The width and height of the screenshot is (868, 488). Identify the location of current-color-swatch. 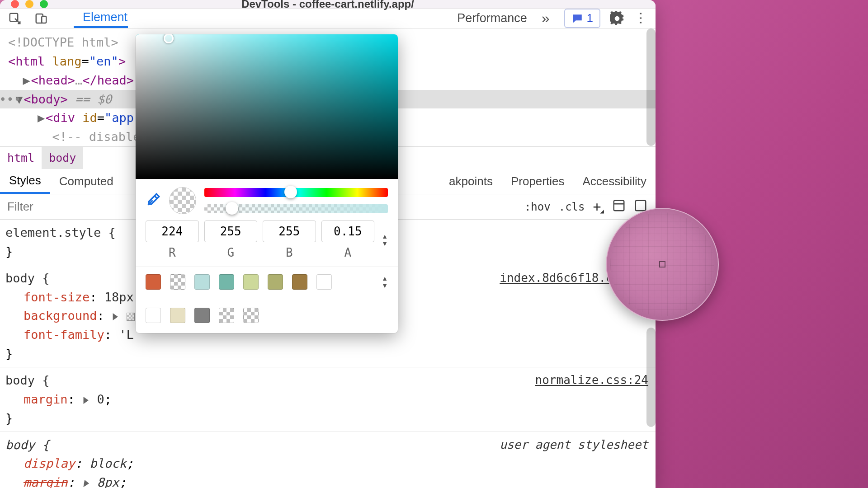
(183, 201).